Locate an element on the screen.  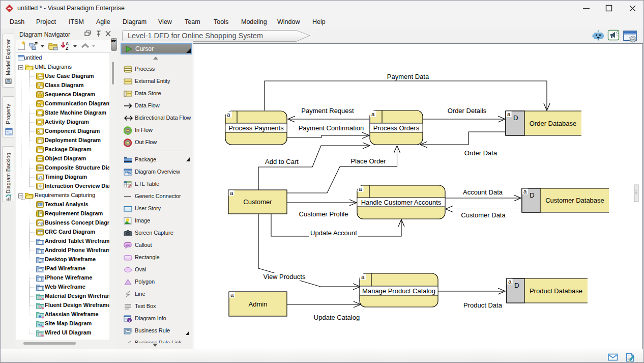
svg-text: Order Database is located at coordinates (553, 123).